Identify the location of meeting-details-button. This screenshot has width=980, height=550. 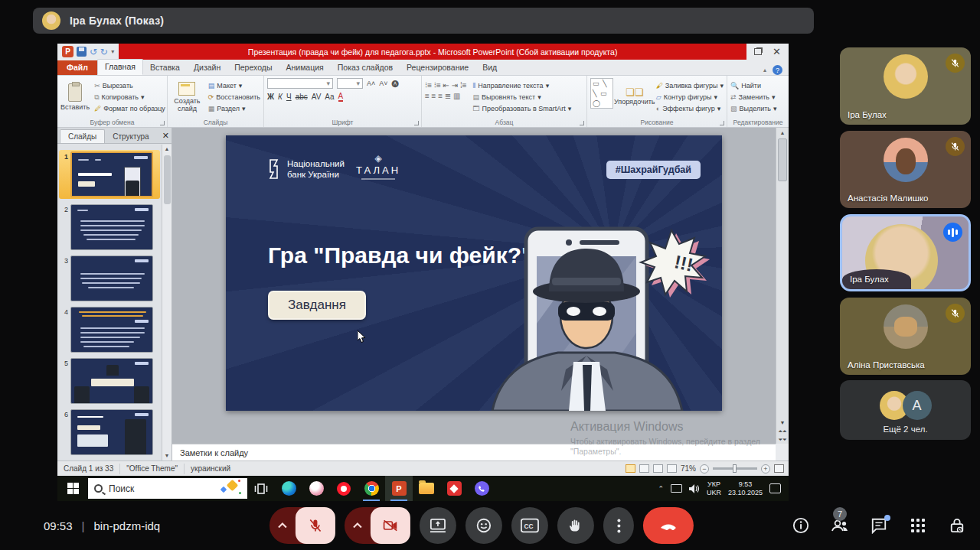
(801, 526).